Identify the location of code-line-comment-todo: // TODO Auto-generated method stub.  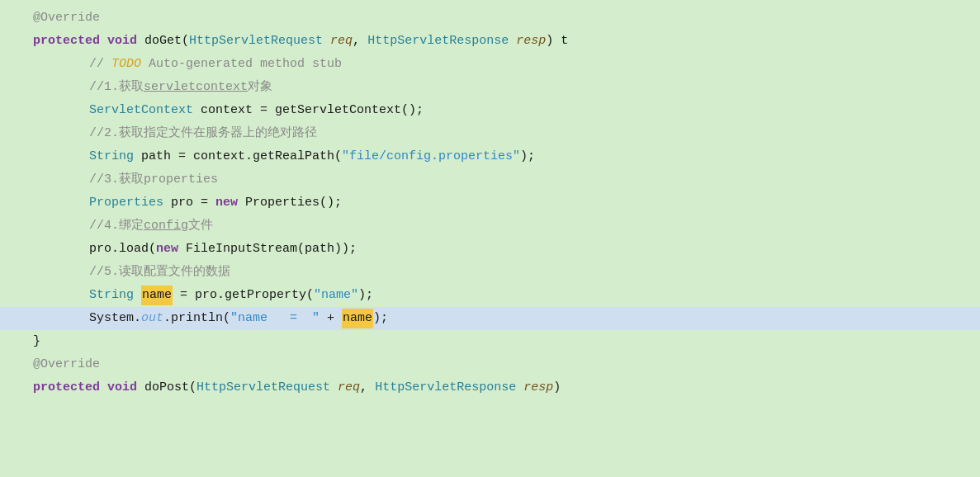
(490, 64).